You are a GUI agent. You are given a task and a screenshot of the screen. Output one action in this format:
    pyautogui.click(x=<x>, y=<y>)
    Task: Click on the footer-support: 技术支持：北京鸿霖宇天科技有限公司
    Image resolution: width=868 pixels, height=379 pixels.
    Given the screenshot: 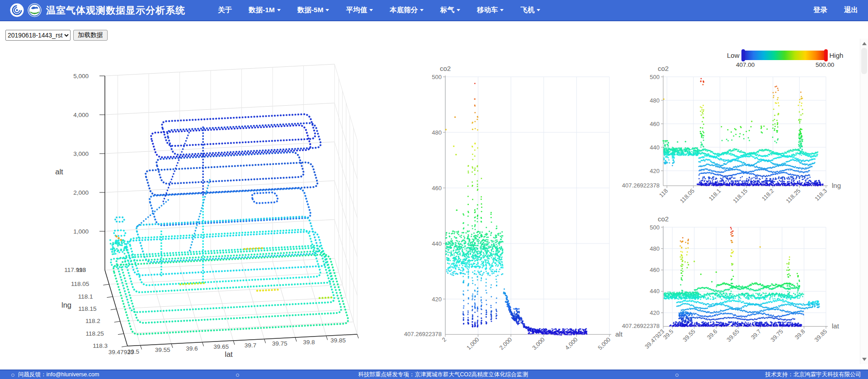 What is the action you would take?
    pyautogui.click(x=814, y=375)
    